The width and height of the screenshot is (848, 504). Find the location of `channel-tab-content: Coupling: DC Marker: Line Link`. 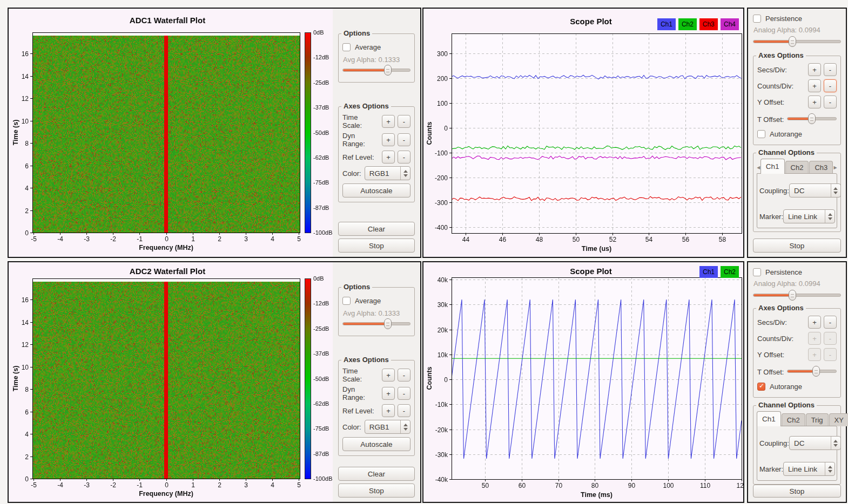

channel-tab-content: Coupling: DC Marker: Line Link is located at coordinates (797, 453).